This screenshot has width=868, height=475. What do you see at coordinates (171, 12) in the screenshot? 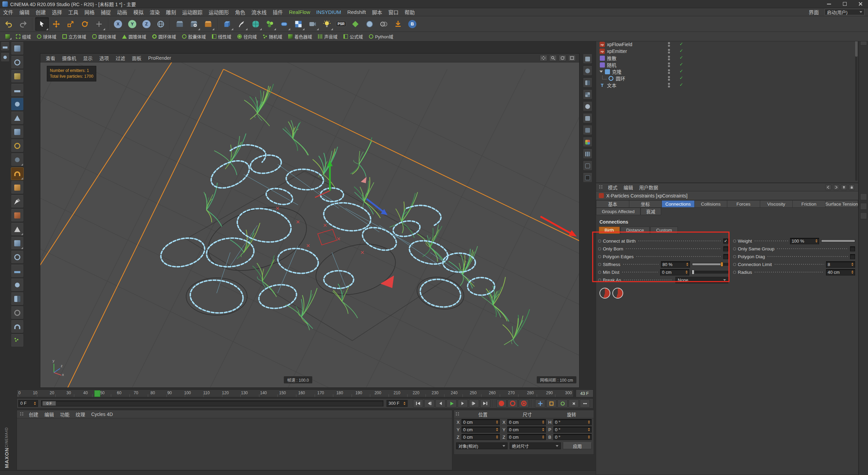
I see `menu-sculpt: 雕刻` at bounding box center [171, 12].